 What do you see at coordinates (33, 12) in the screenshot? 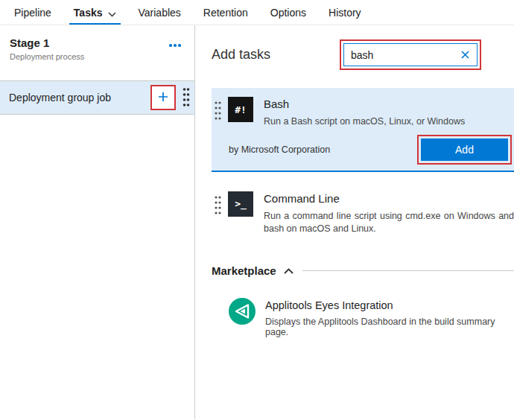
I see `tab-pipeline: Pipeline` at bounding box center [33, 12].